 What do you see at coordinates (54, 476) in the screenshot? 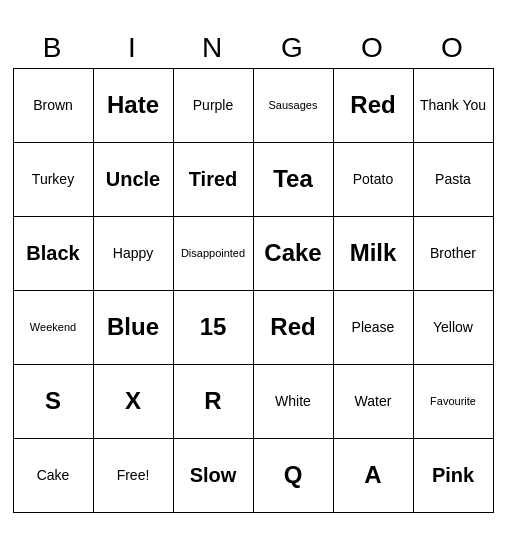
I see `cell-r5-c0: Cake` at bounding box center [54, 476].